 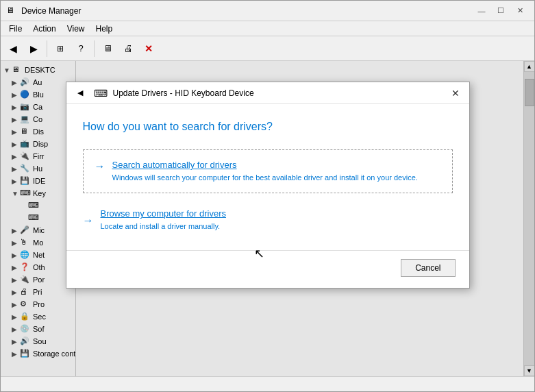 I want to click on menu-bar: File Action View Help, so click(x=267, y=29).